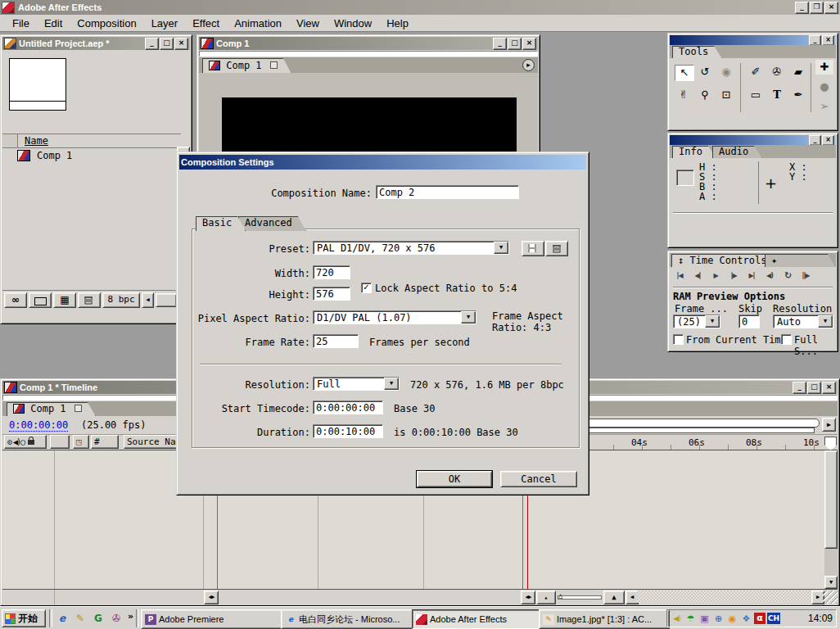 The height and width of the screenshot is (629, 840). Describe the element at coordinates (814, 388) in the screenshot. I see `timeline-maximize-button: □` at that location.